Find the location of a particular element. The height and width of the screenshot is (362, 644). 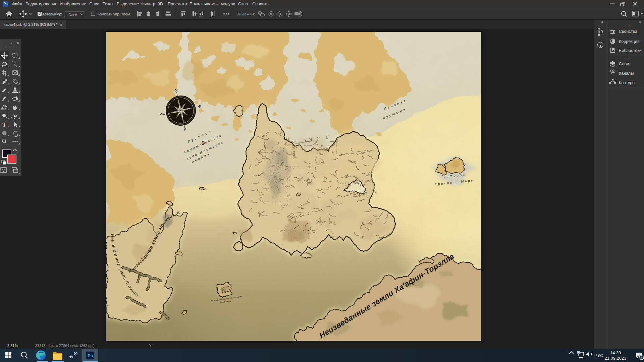

svg-text: S is located at coordinates (185, 129).